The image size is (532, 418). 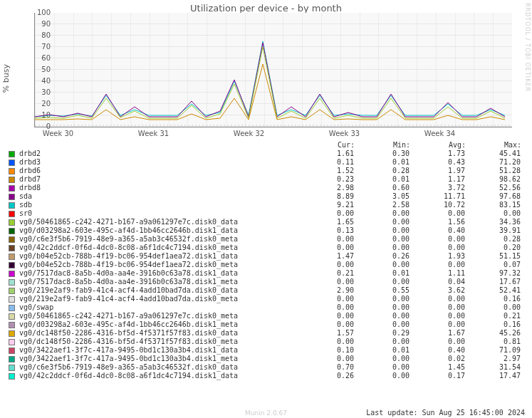 I want to click on legend-row: vg0/d03298a2-603e-495c-af4d-1bb46cc2646b…, so click(x=268, y=325).